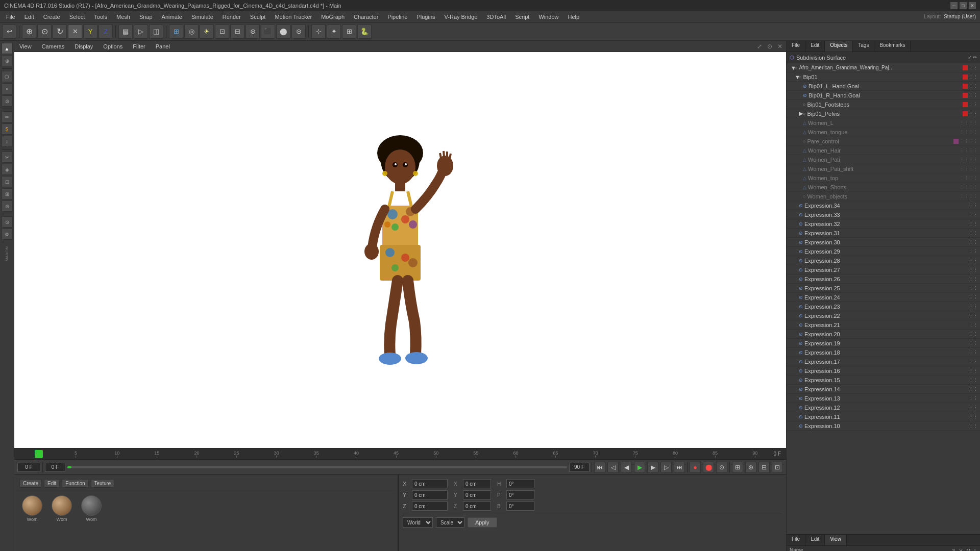 The image size is (980, 551). Describe the element at coordinates (883, 307) in the screenshot. I see `tree-item-expr23: ⊙ Expression.23 ⋮⋮` at that location.